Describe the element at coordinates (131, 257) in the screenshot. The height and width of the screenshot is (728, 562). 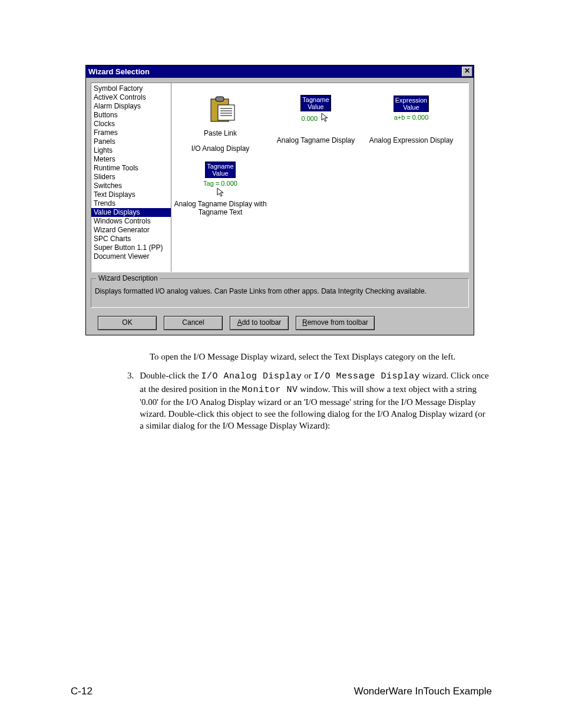
I see `list-item: Document Viewer` at that location.